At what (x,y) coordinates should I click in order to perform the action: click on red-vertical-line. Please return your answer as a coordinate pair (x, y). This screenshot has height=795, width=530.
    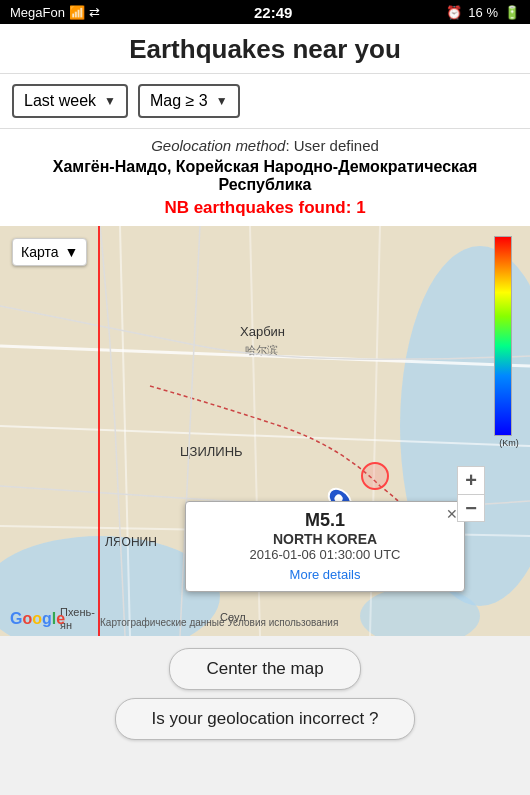
    Looking at the image, I should click on (99, 431).